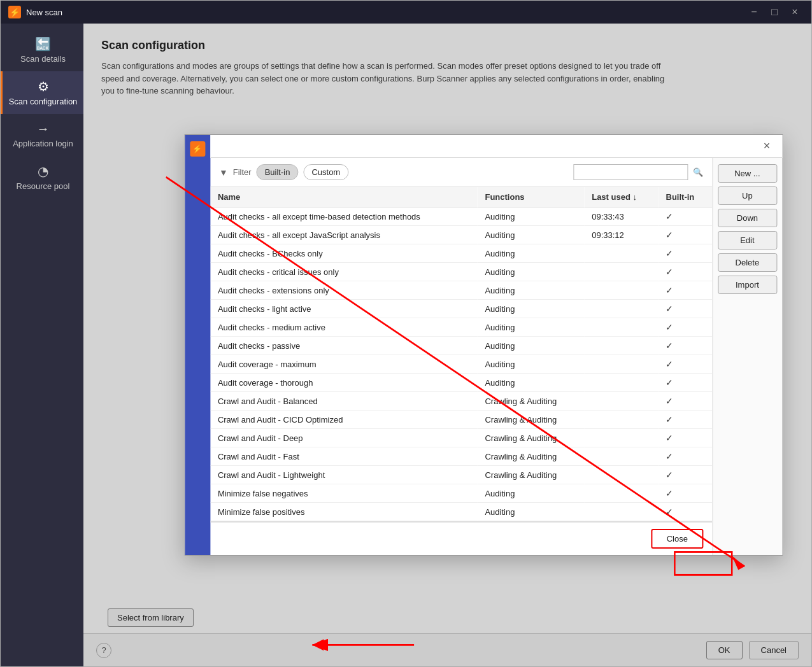 The image size is (812, 667). I want to click on cell-name: Minimize false positives, so click(344, 512).